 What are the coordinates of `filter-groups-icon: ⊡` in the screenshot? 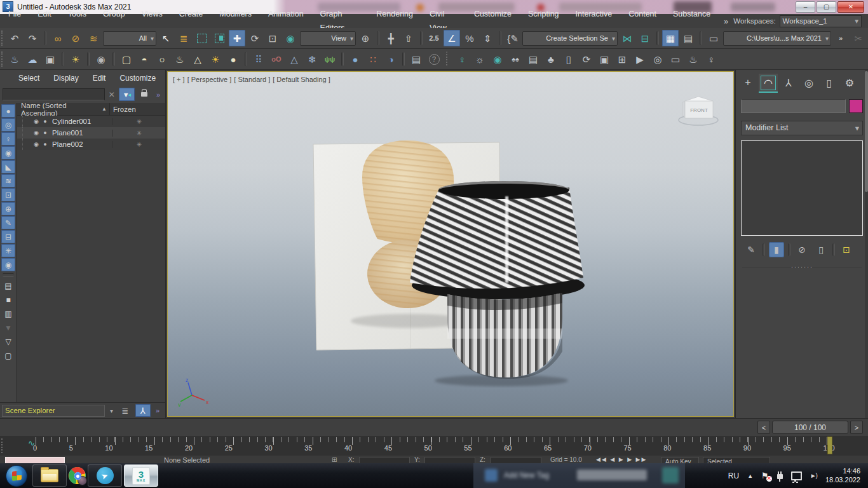 It's located at (8, 194).